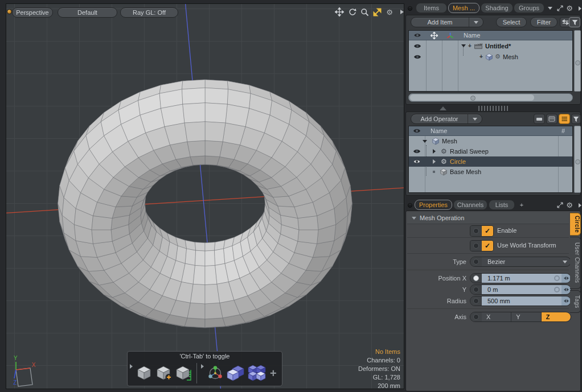 Image resolution: width=582 pixels, height=392 pixels. What do you see at coordinates (433, 205) in the screenshot?
I see `tab-properties: Properties` at bounding box center [433, 205].